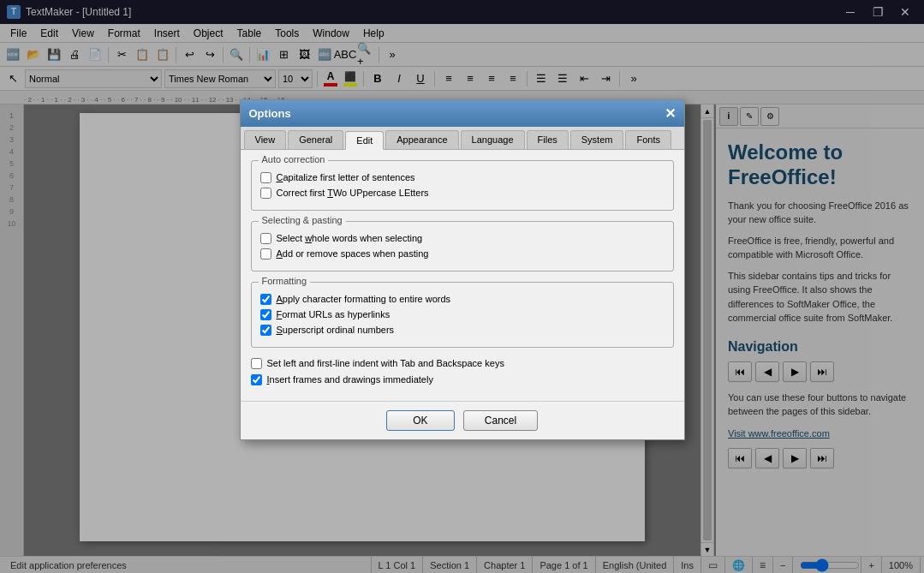 This screenshot has width=924, height=573. What do you see at coordinates (500, 421) in the screenshot?
I see `cancel-button: Cancel` at bounding box center [500, 421].